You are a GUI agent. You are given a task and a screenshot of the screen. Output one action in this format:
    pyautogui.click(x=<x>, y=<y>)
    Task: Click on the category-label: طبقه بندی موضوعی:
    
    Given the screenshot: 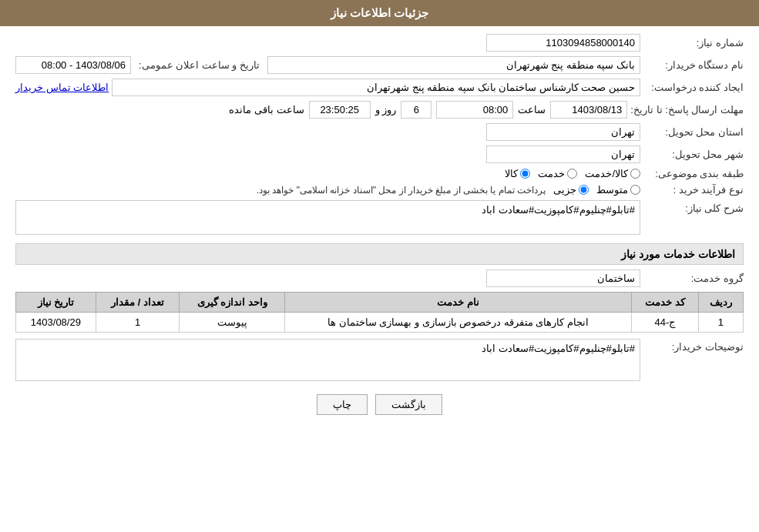 What is the action you would take?
    pyautogui.click(x=694, y=174)
    